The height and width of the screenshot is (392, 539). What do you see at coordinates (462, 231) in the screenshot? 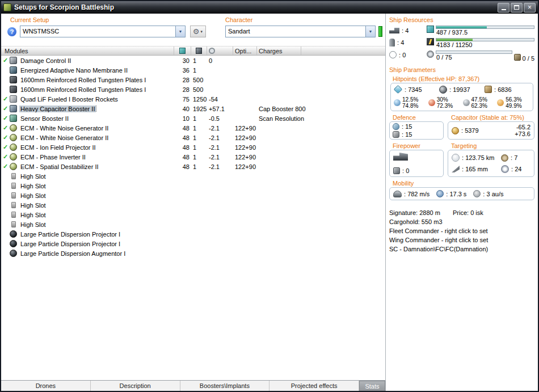
I see `fleet-commander-text: Fleet Commander - right click to set` at bounding box center [462, 231].